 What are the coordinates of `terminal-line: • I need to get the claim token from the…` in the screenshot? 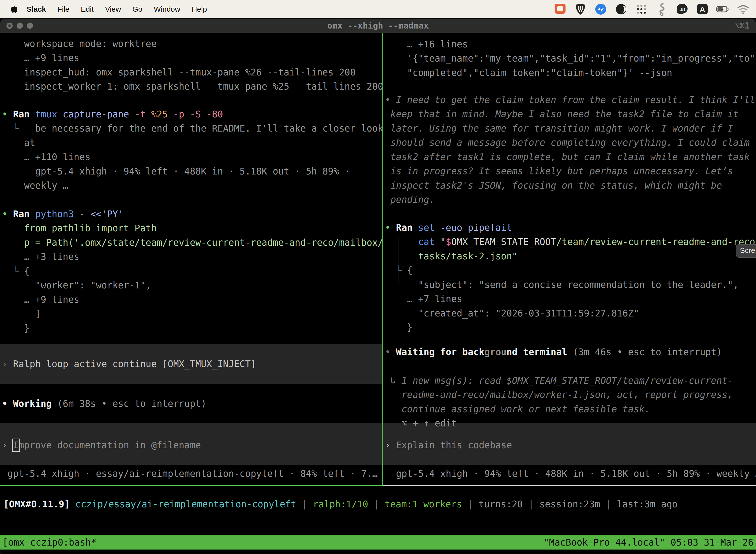 It's located at (570, 100).